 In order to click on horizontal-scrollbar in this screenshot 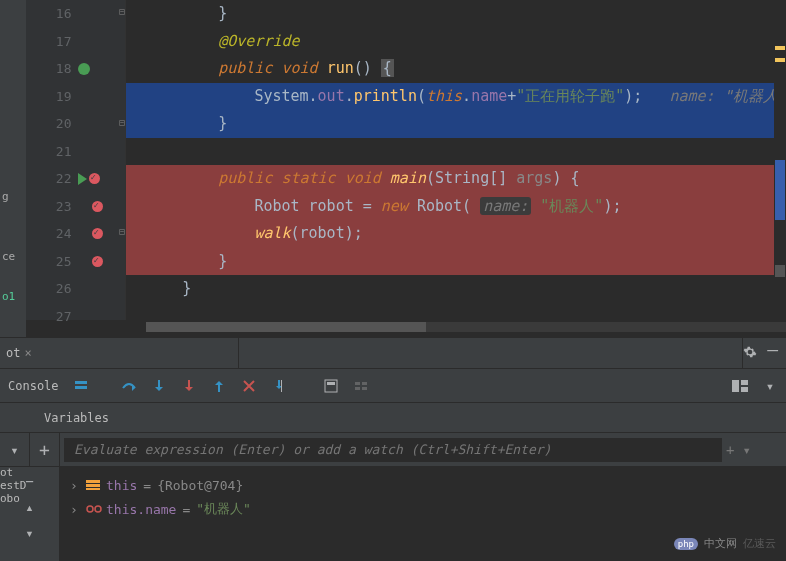, I will do `click(466, 327)`.